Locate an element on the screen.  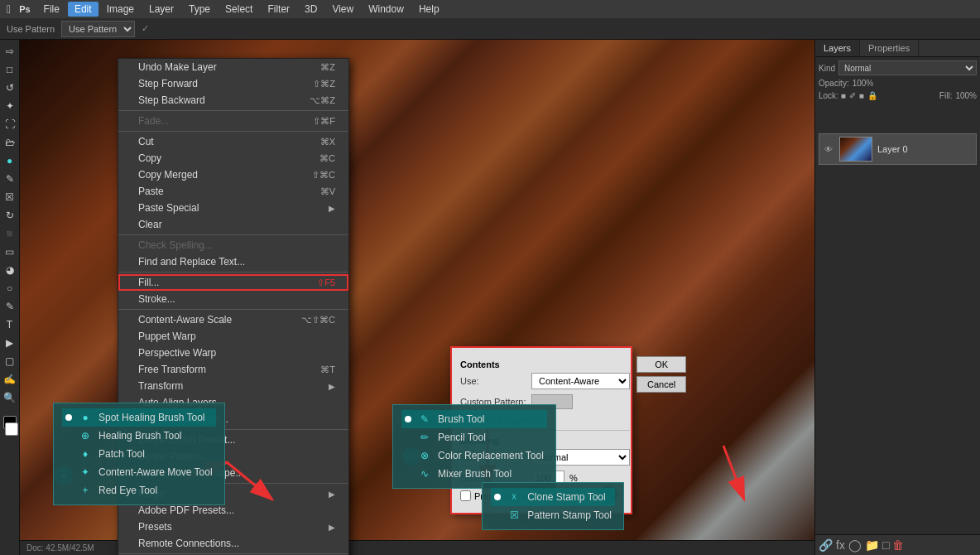
path-selection-tool: ▶ is located at coordinates (10, 343).